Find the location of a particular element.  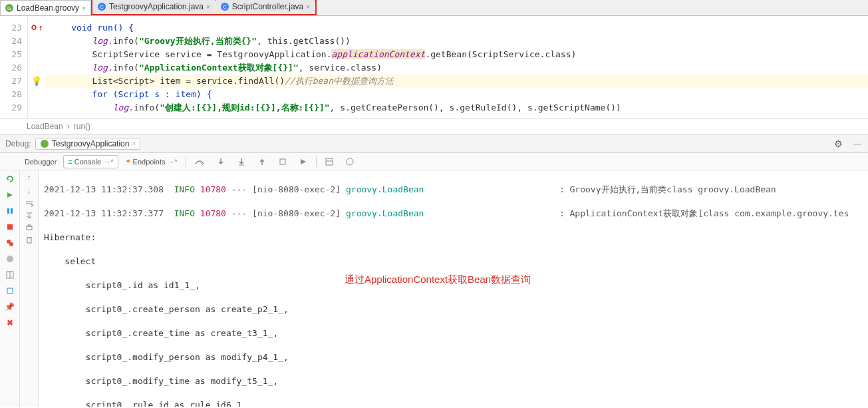

breadcrumb: LoadBean › run() is located at coordinates (434, 126).